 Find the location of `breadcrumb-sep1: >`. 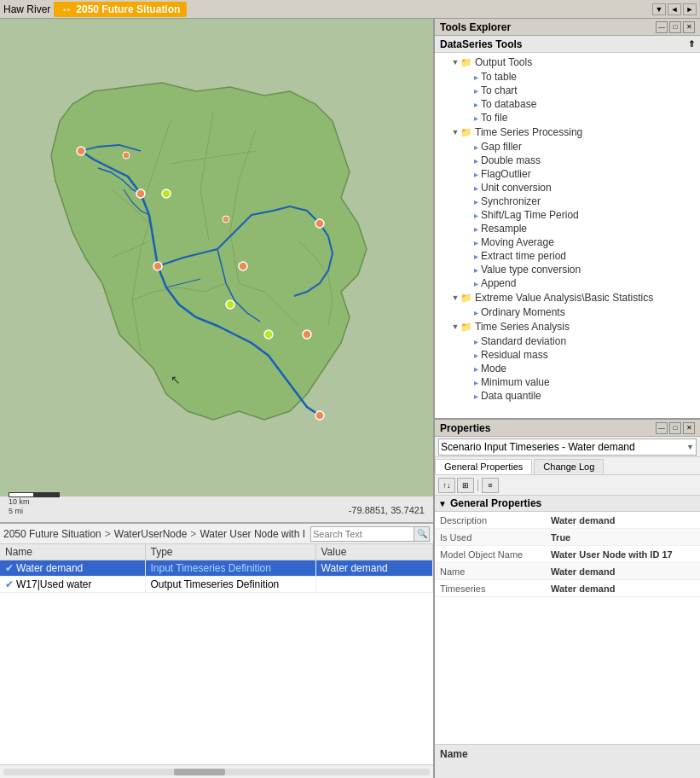

breadcrumb-sep1: > is located at coordinates (107, 534).